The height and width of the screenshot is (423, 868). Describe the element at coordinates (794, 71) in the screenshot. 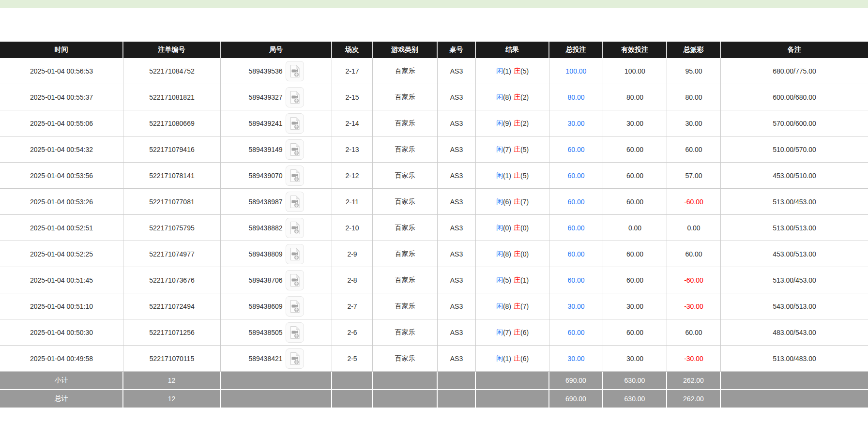

I see `cell-remark: 680.00/775.00` at that location.